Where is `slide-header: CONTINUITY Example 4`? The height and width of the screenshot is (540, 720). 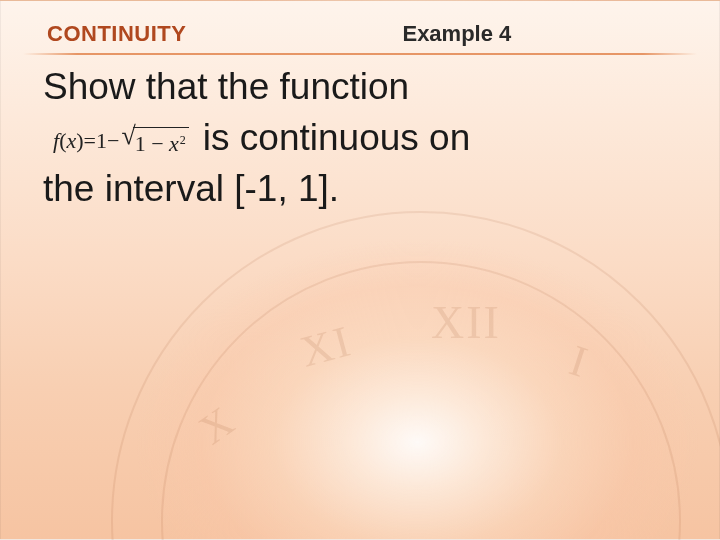
slide-header: CONTINUITY Example 4 is located at coordinates (360, 34).